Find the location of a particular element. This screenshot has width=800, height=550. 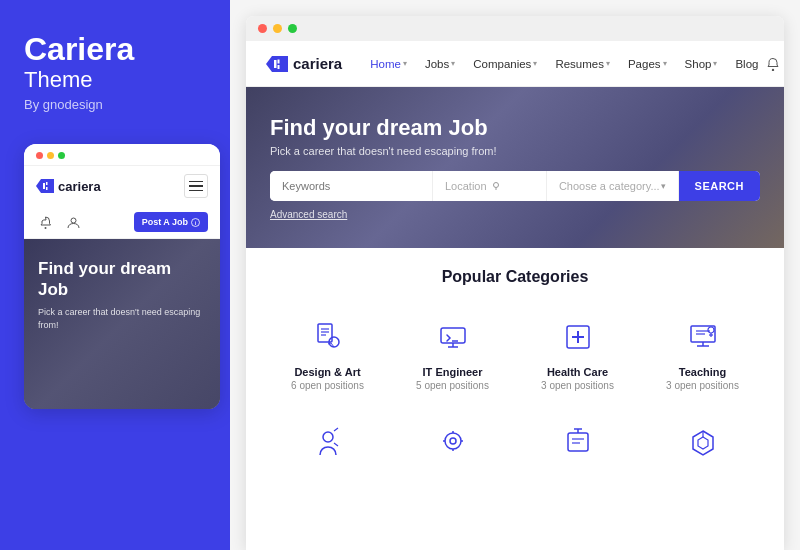

brand-subtitle: Theme is located at coordinates (115, 80).